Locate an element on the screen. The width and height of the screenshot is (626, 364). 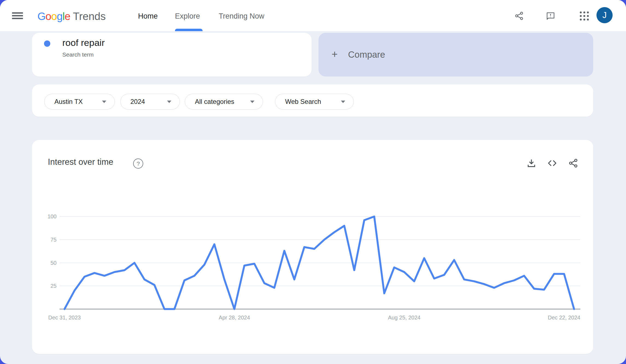
logo-trends-word: Trends is located at coordinates (89, 16).